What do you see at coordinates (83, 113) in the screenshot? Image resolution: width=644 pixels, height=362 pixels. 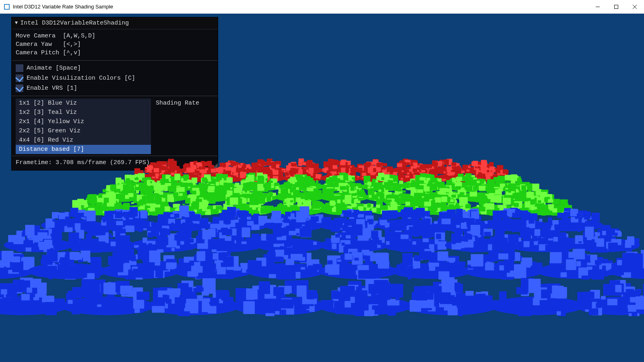 I see `shading-rate-item: 1x2 [3] Teal Viz` at bounding box center [83, 113].